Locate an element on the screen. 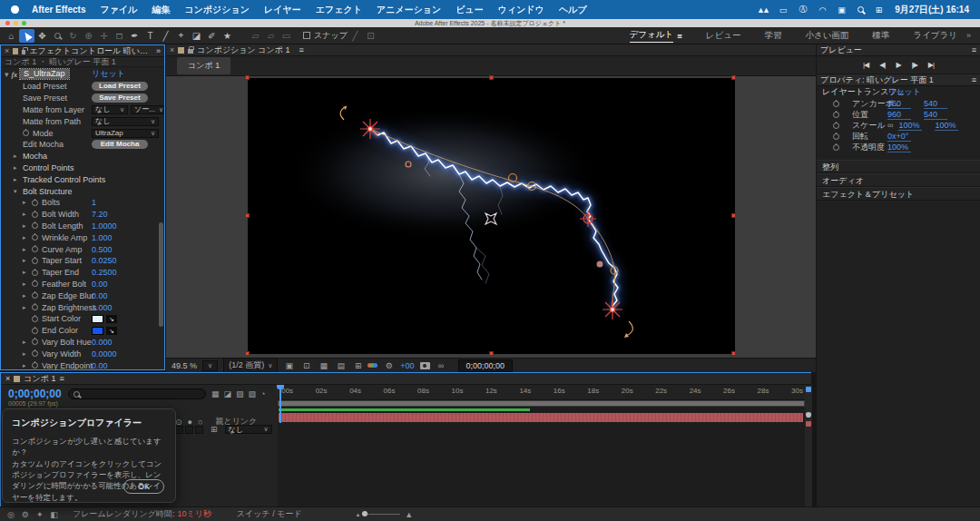 This screenshot has width=980, height=521. magnification-value: 49.5 % is located at coordinates (184, 366).